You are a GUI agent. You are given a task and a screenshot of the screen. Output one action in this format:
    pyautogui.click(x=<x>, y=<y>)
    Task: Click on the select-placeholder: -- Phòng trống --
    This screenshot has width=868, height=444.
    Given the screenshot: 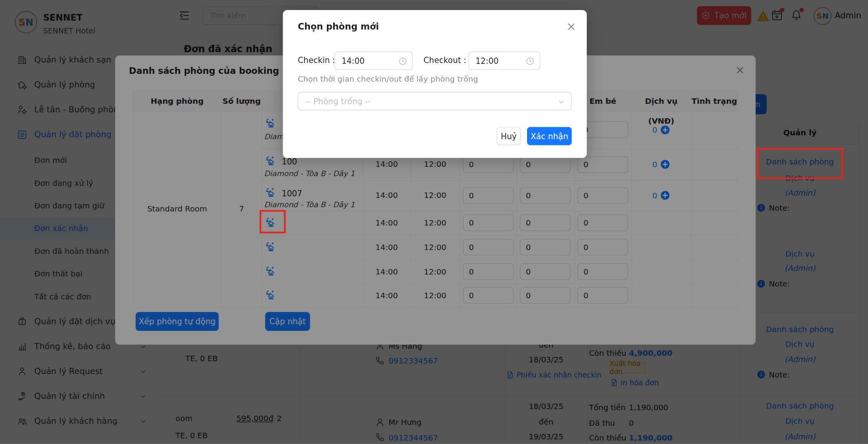 What is the action you would take?
    pyautogui.click(x=338, y=102)
    